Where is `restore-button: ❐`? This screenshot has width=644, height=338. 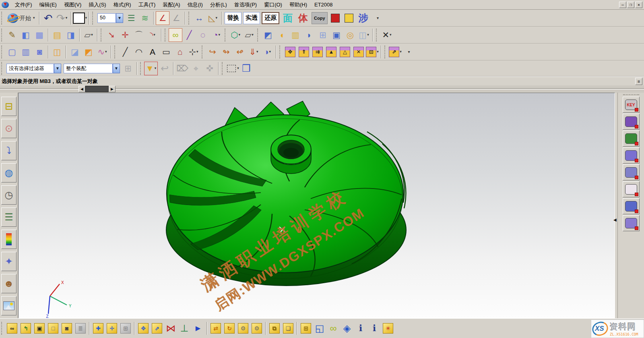
restore-button: ❐ is located at coordinates (631, 5).